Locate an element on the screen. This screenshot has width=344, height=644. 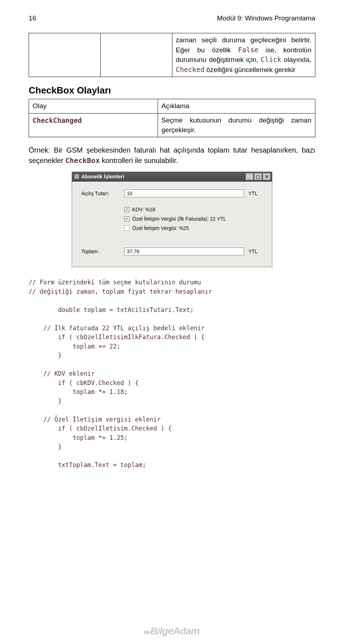
checkbox-kdv is located at coordinates (127, 210).